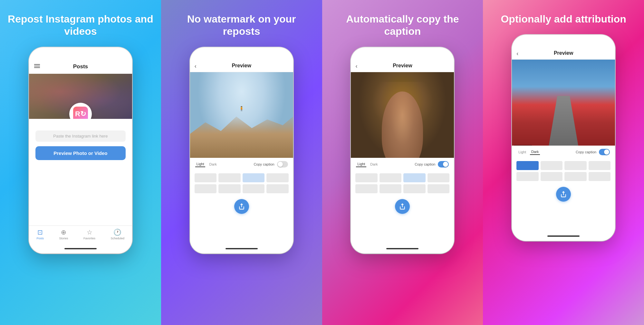 The image size is (644, 325). Describe the element at coordinates (563, 102) in the screenshot. I see `photo-road: blasterdanger` at that location.